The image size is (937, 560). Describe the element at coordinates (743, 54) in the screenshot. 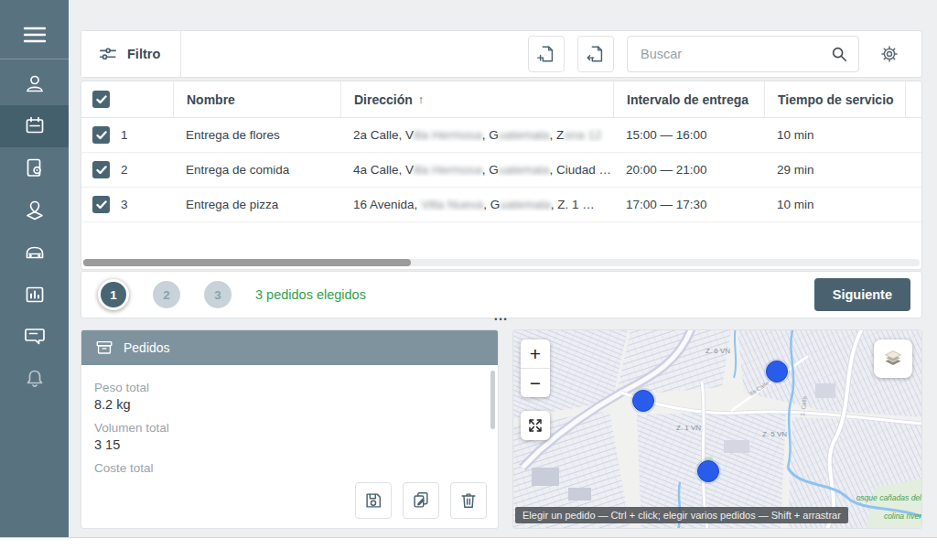

I see `search-box` at that location.